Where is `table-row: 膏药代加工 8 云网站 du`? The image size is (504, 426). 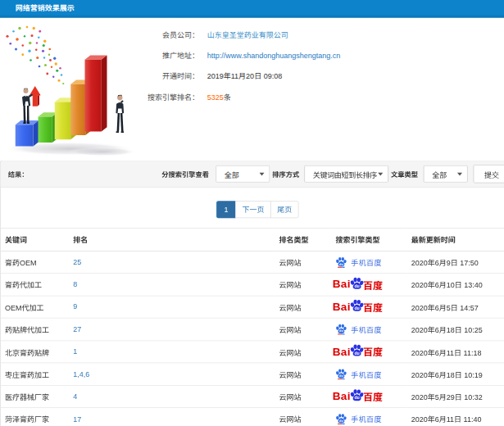 table-row: 膏药代加工 8 云网站 du is located at coordinates (252, 283).